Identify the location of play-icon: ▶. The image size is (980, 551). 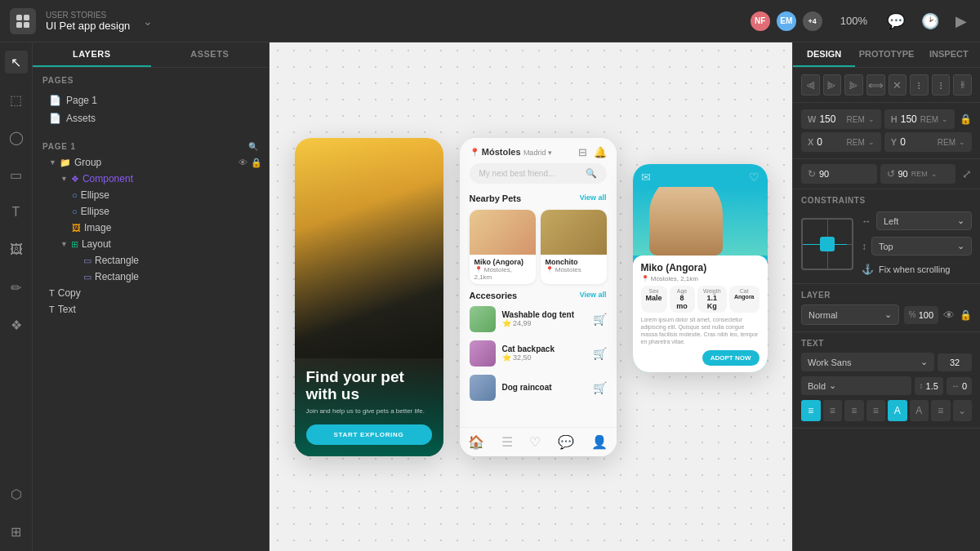
(961, 21).